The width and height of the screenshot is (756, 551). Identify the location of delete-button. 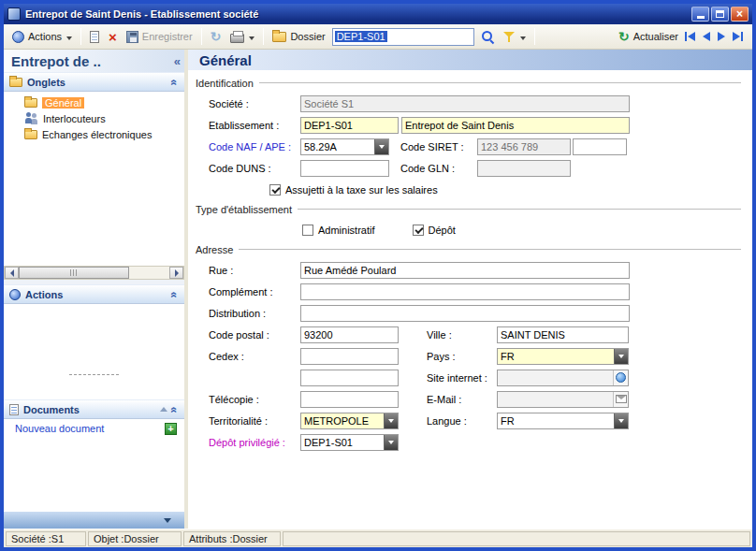
(112, 37).